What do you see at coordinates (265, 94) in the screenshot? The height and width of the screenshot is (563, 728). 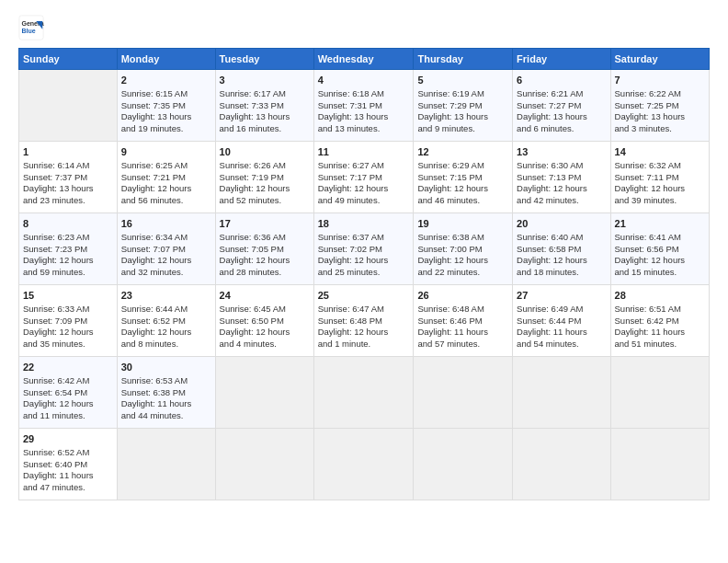 I see `day-info: Sunrise: 6:17 AM` at bounding box center [265, 94].